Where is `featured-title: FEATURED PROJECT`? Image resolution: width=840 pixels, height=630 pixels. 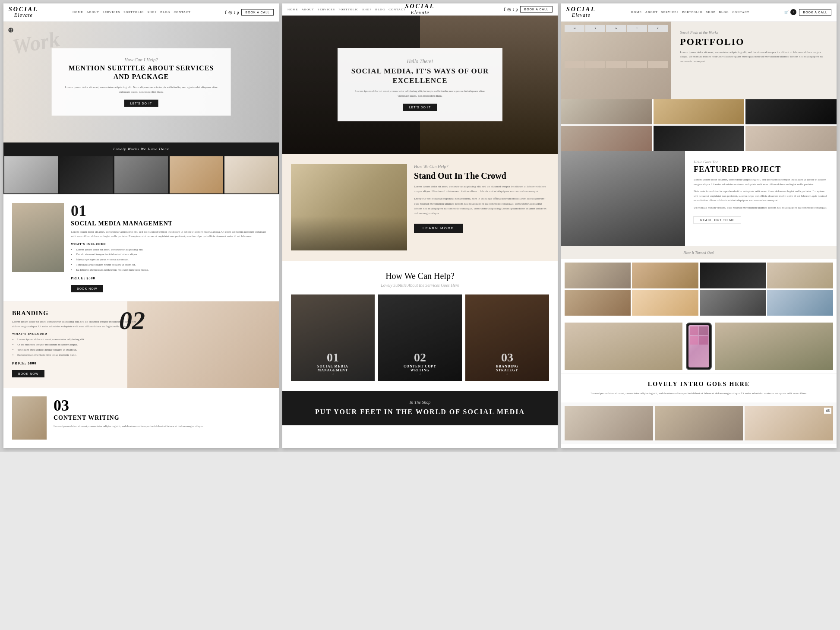 featured-title: FEATURED PROJECT is located at coordinates (761, 170).